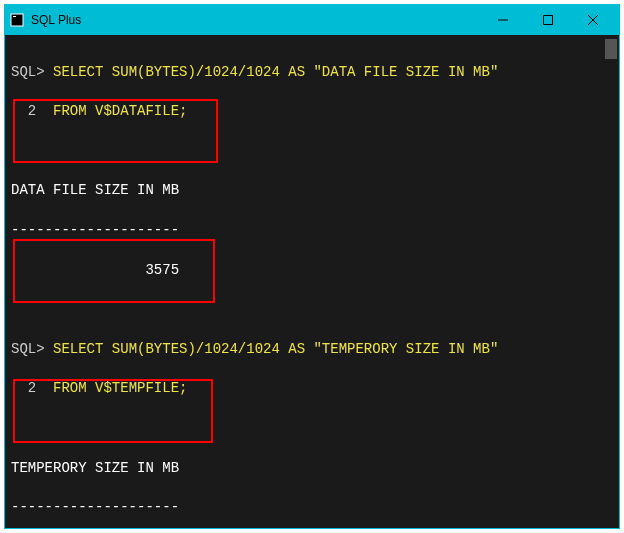 The width and height of the screenshot is (624, 533). I want to click on query2-line2: FROM V$TEMPFILE;, so click(120, 388).